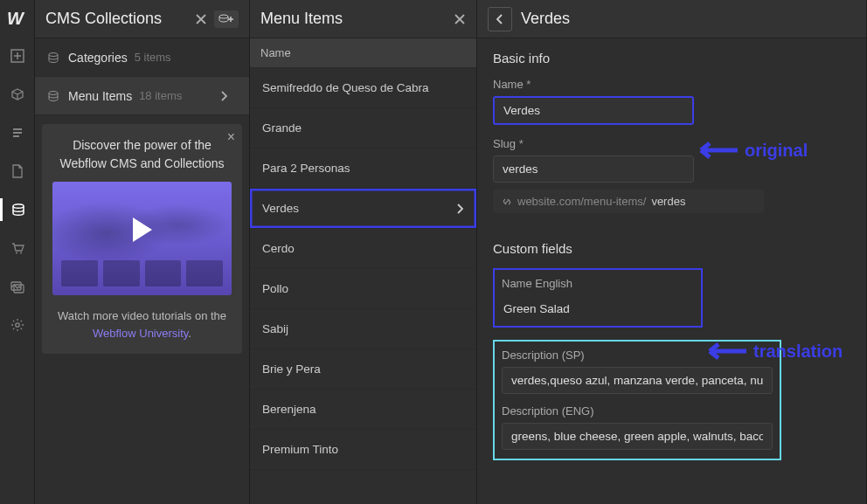 This screenshot has width=867, height=504. Describe the element at coordinates (637, 381) in the screenshot. I see `description-sp-field` at that location.